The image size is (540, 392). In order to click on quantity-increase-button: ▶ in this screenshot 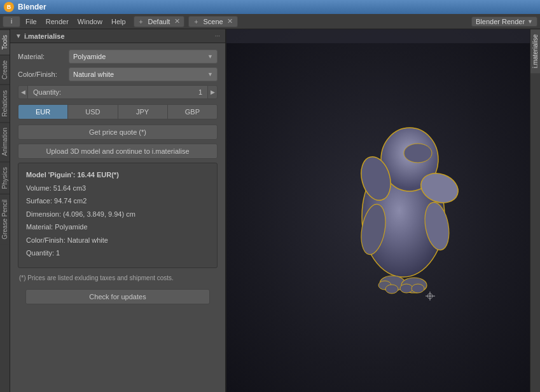, I will do `click(212, 92)`.